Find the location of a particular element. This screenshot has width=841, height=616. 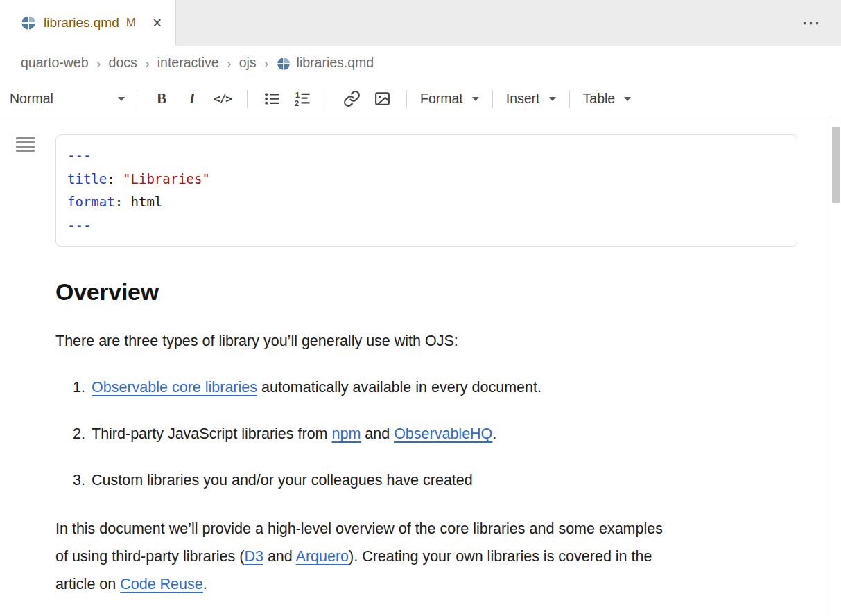

code-button: </> is located at coordinates (223, 99).